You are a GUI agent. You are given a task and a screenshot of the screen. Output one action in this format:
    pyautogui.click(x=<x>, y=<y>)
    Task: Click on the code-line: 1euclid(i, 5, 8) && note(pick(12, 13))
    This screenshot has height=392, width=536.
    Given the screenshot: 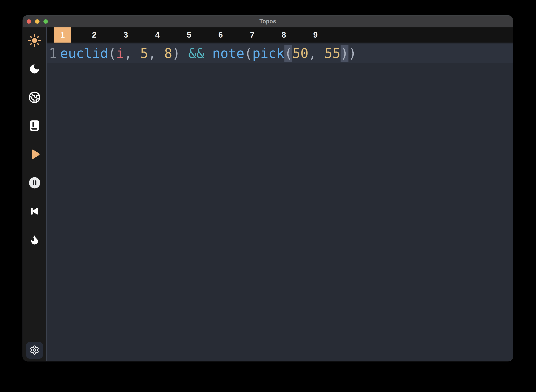 What is the action you would take?
    pyautogui.click(x=280, y=53)
    